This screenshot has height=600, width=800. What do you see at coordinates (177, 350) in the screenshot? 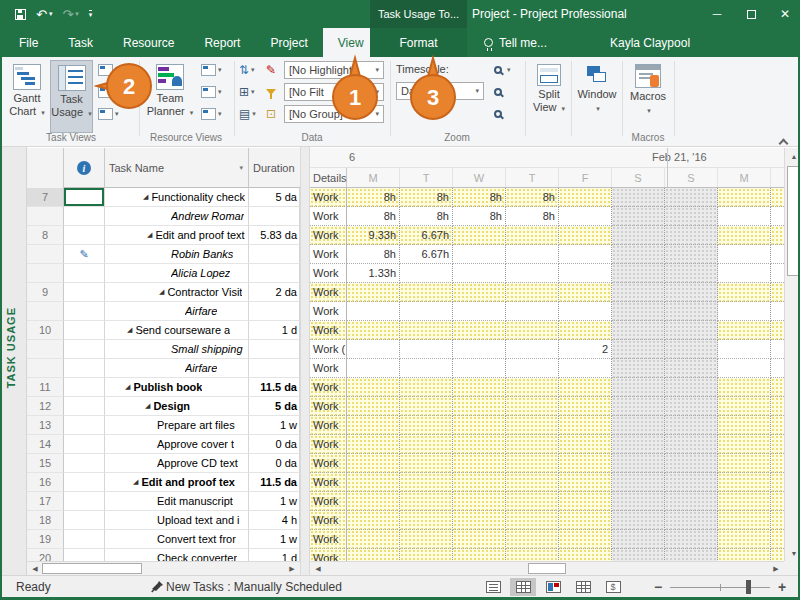
I see `task-name-cell: Small shipping` at bounding box center [177, 350].